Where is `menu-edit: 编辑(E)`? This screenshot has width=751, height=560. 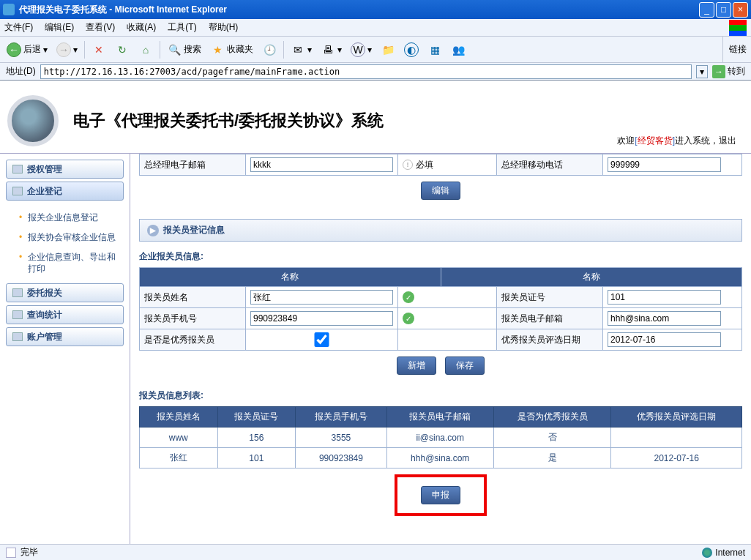 menu-edit: 编辑(E) is located at coordinates (59, 28).